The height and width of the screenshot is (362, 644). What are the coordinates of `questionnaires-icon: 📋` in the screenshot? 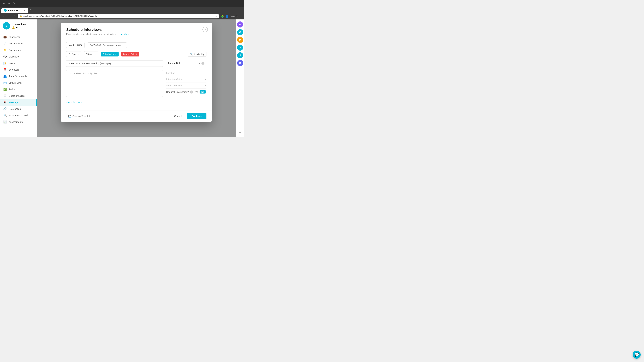 It's located at (5, 96).